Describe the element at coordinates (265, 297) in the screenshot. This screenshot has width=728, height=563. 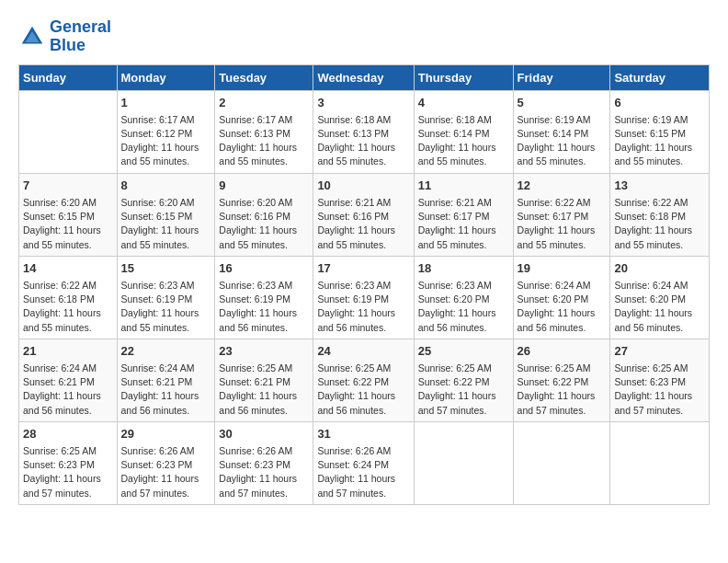
I see `day-cell: 16Sunrise: 6:23 AM Sunset: 6:19 PM Dayli…` at that location.